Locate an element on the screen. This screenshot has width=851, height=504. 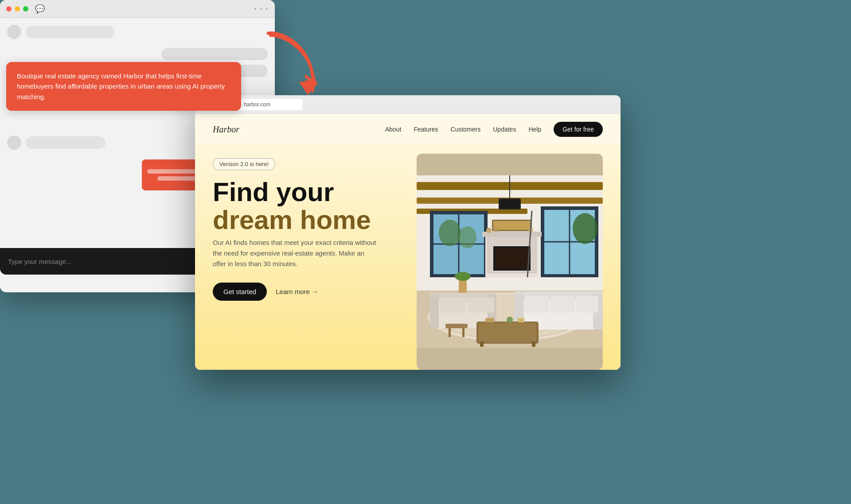
context-tooltip: Boutique real estate agency named Harbor… is located at coordinates (124, 86).